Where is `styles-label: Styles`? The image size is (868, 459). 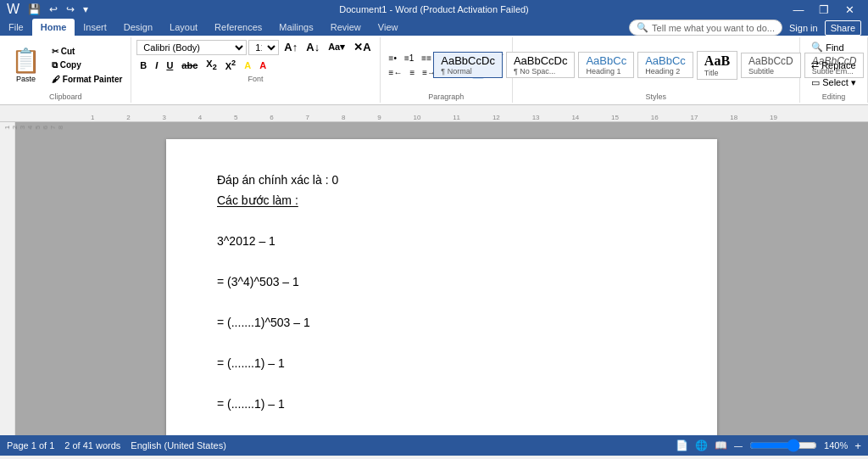 styles-label: Styles is located at coordinates (656, 97).